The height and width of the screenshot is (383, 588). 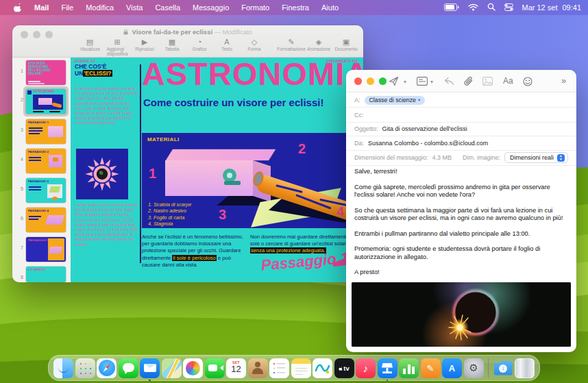 I want to click on material-item: 3. Foglio di carta, so click(x=170, y=218).